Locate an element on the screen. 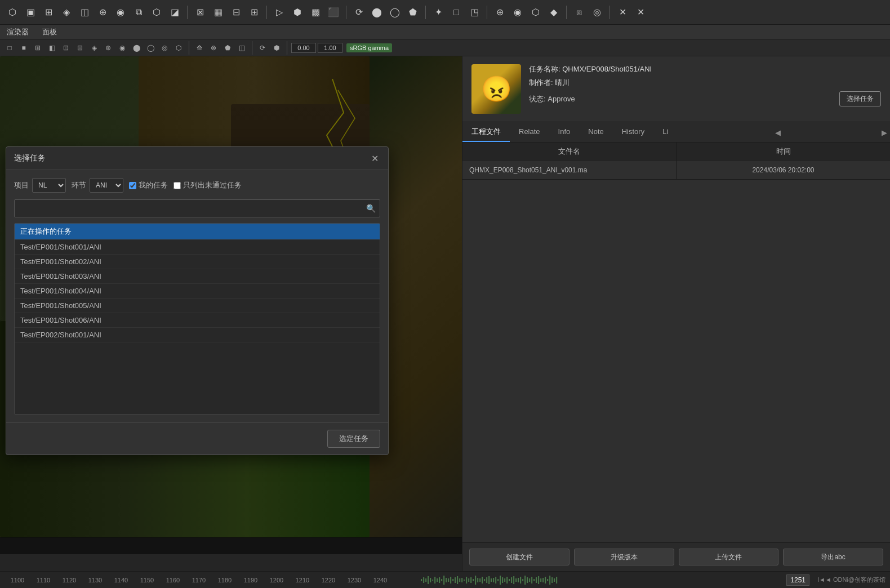  task-list-item: Test/EP001/Shot006/ANI is located at coordinates (197, 320).